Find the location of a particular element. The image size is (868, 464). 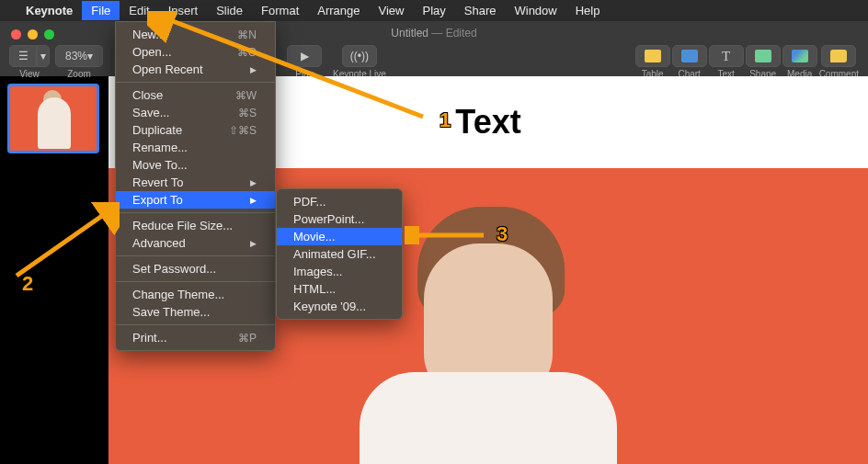

menu-help: Help is located at coordinates (588, 11).